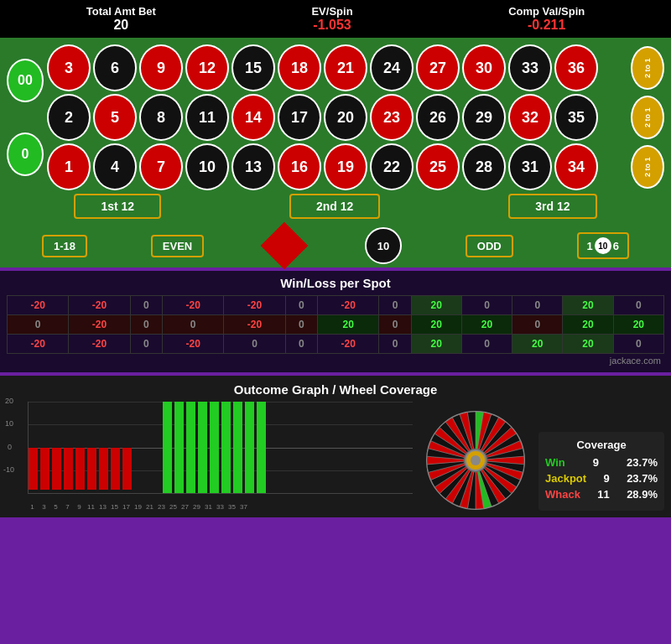 This screenshot has width=671, height=644. What do you see at coordinates (121, 18) in the screenshot?
I see `total-amt-bet-col: Total Amt Bet 20` at bounding box center [121, 18].